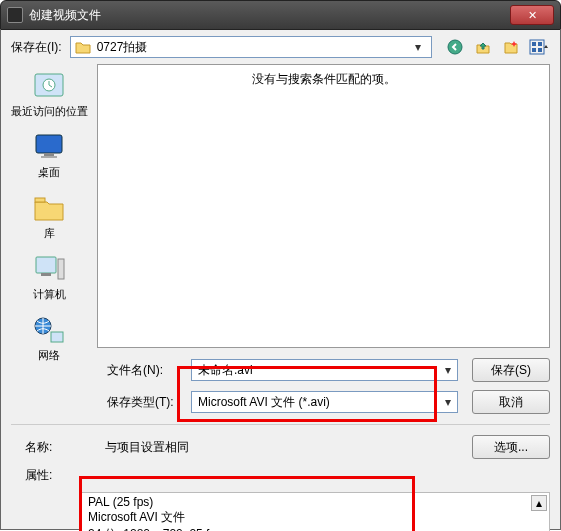  What do you see at coordinates (49, 338) in the screenshot?
I see `place-network: 网络` at bounding box center [49, 338].